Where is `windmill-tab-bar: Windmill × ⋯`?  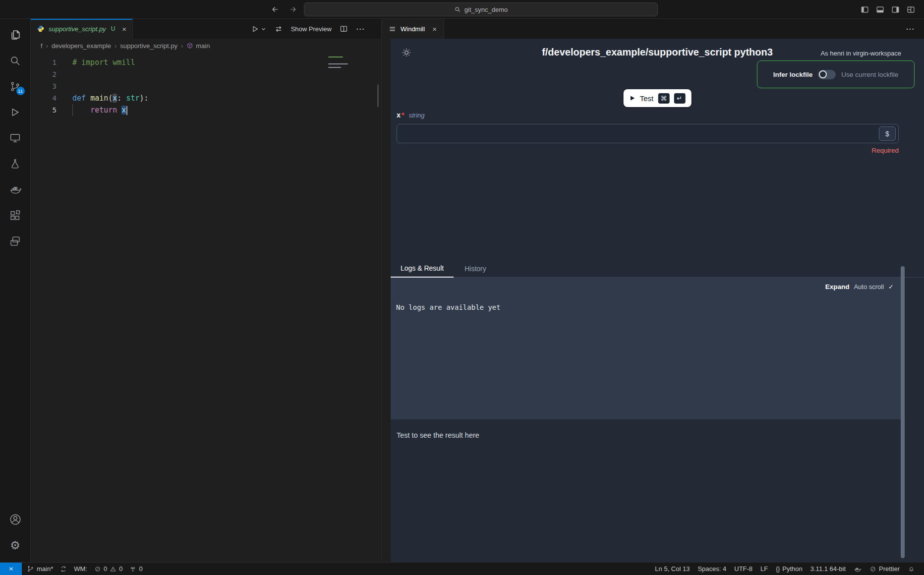
windmill-tab-bar: Windmill × ⋯ is located at coordinates (653, 29).